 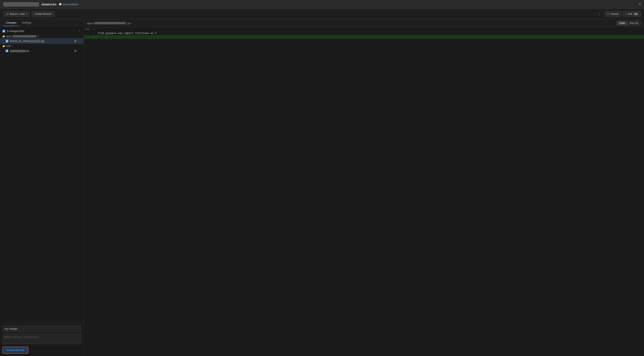 What do you see at coordinates (8, 46) in the screenshot?
I see `folder-utils-name: utils/` at bounding box center [8, 46].